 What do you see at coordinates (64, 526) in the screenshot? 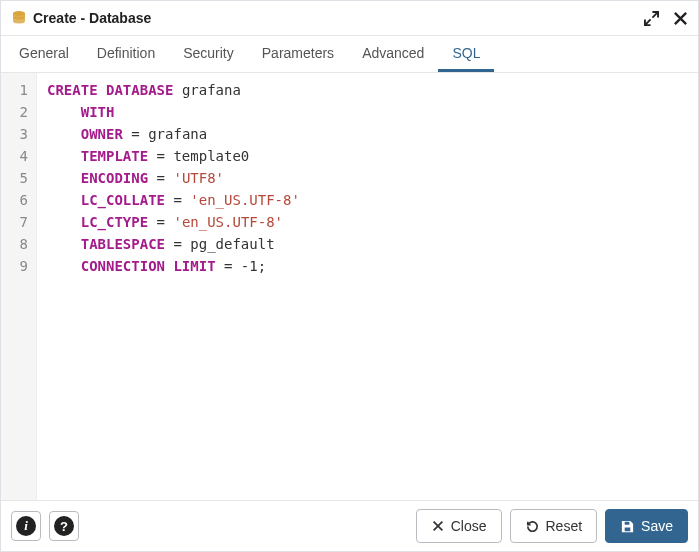
I see `help-icon: ?` at bounding box center [64, 526].